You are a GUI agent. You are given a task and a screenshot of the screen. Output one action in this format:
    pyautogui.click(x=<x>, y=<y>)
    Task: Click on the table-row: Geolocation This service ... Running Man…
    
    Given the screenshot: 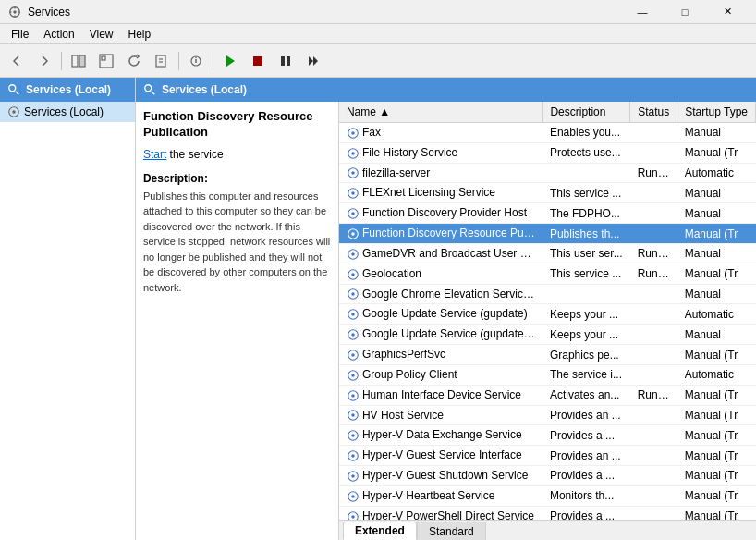 What is the action you would take?
    pyautogui.click(x=547, y=274)
    